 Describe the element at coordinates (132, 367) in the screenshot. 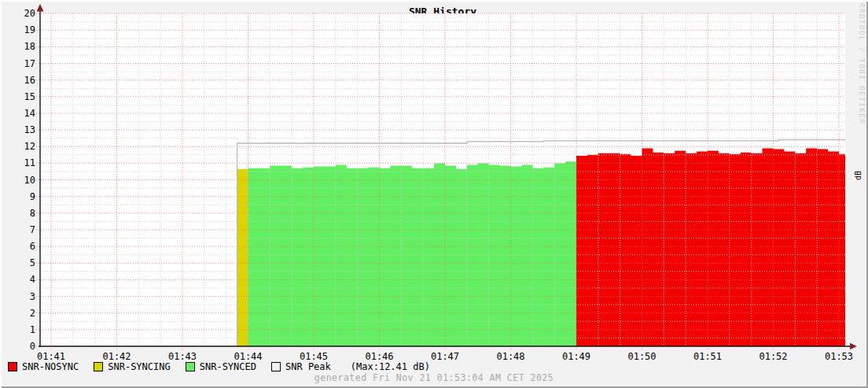

I see `legend-item-snr-syncing: SNR-SYNCING` at that location.